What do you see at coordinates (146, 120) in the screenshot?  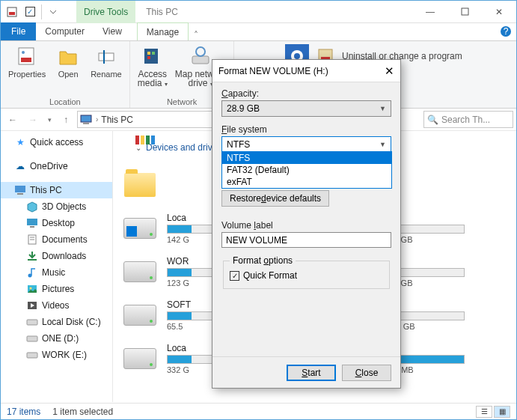 I see `breadcrumb: › This PC` at bounding box center [146, 120].